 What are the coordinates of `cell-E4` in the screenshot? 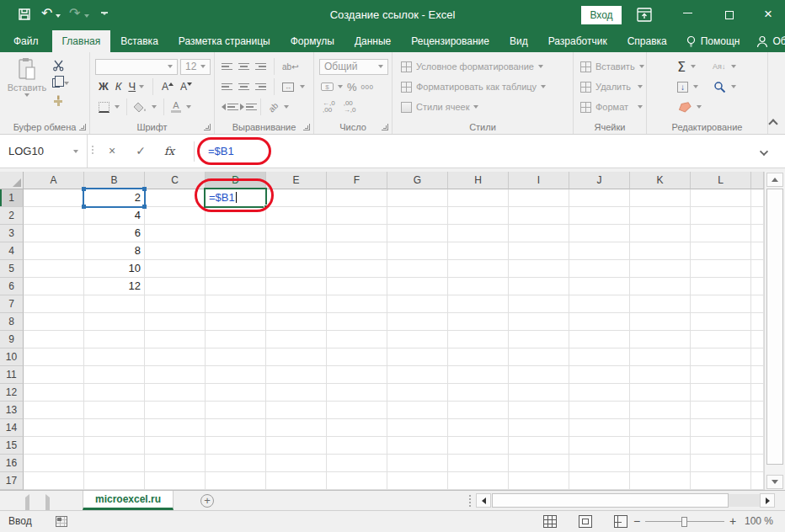 It's located at (296, 251).